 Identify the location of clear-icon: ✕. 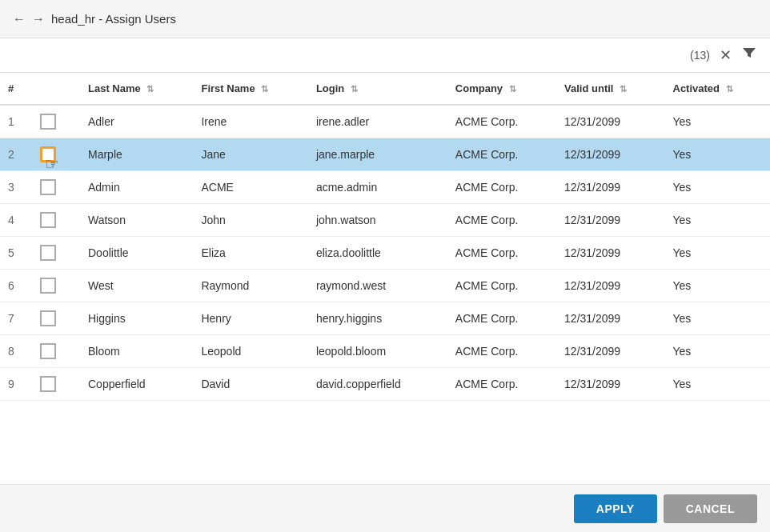
(725, 55).